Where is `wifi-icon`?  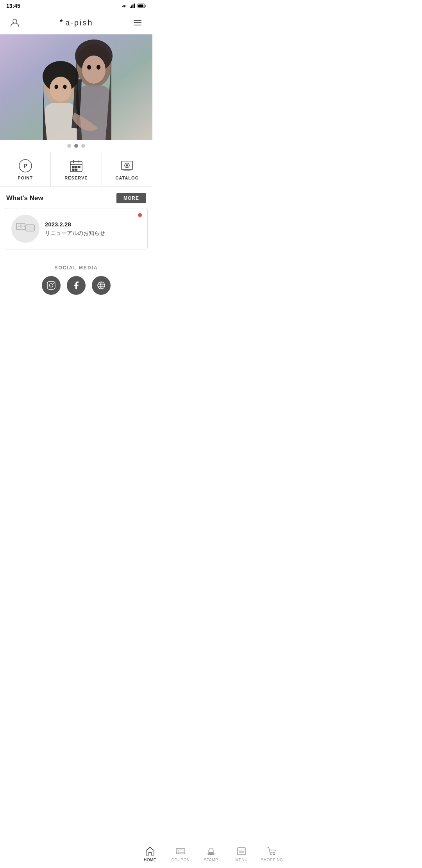 wifi-icon is located at coordinates (124, 6).